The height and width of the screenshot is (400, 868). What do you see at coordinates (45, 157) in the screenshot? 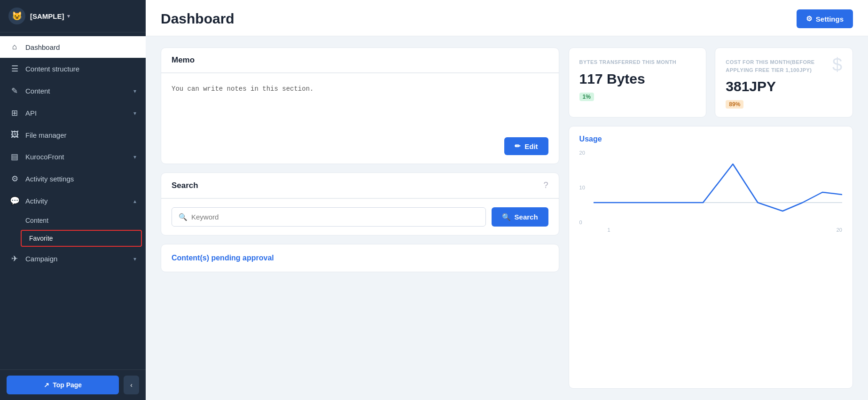
I see `sidebar-item-label: KurocoFront` at bounding box center [45, 157].